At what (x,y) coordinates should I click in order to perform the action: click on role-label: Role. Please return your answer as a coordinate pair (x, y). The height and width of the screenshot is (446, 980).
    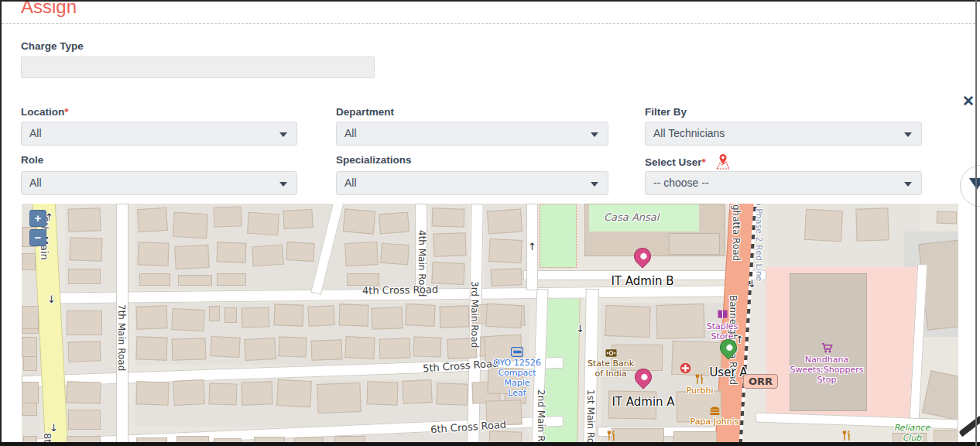
    Looking at the image, I should click on (33, 160).